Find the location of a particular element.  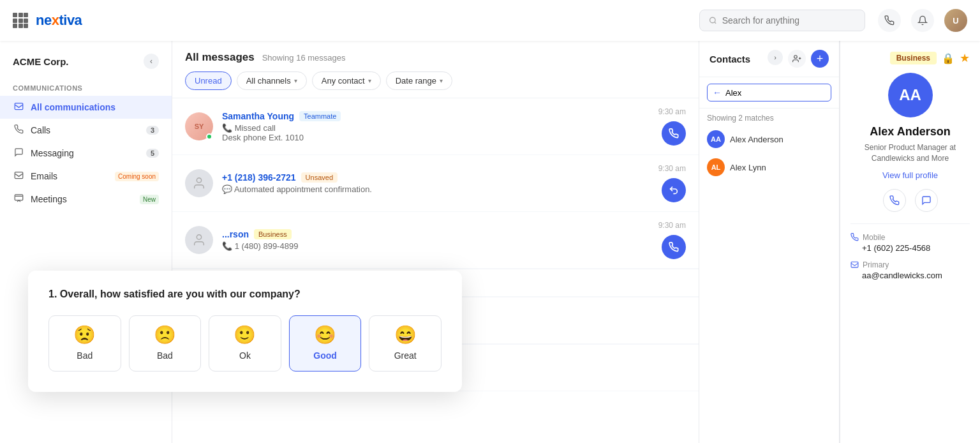

notifications-button is located at coordinates (923, 20).